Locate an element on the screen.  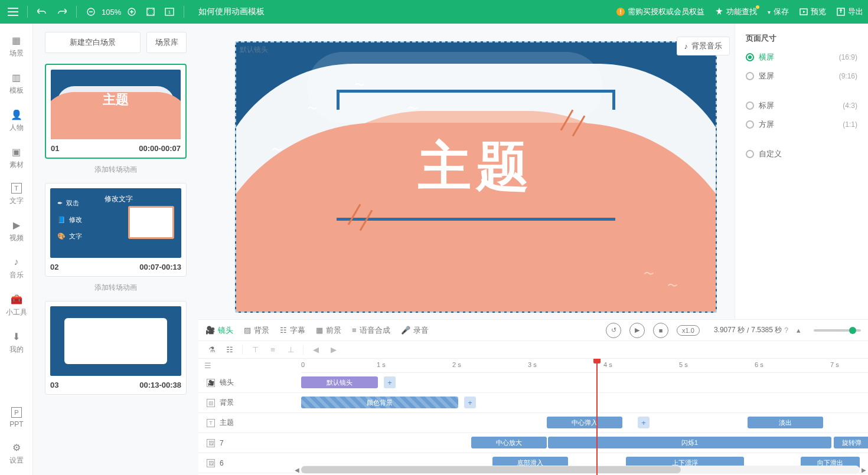
scene-library-button: 场景库 is located at coordinates (167, 42).